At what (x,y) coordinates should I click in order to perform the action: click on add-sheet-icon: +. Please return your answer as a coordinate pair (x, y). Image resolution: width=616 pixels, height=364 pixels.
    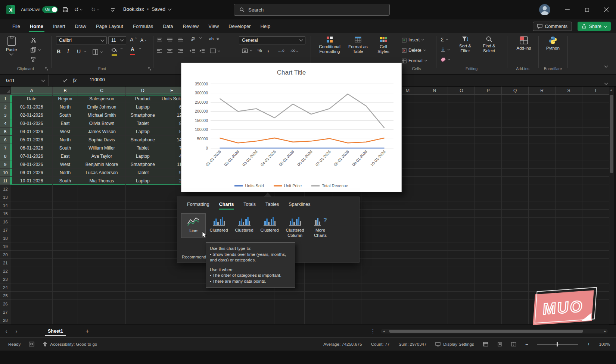
    Looking at the image, I should click on (87, 331).